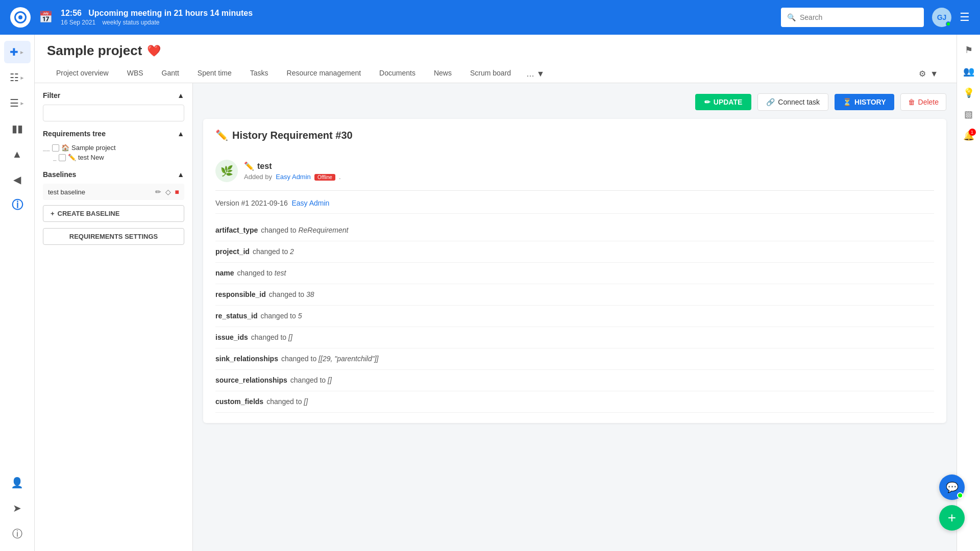 Image resolution: width=980 pixels, height=551 pixels. What do you see at coordinates (952, 518) in the screenshot?
I see `add-icon: +` at bounding box center [952, 518].